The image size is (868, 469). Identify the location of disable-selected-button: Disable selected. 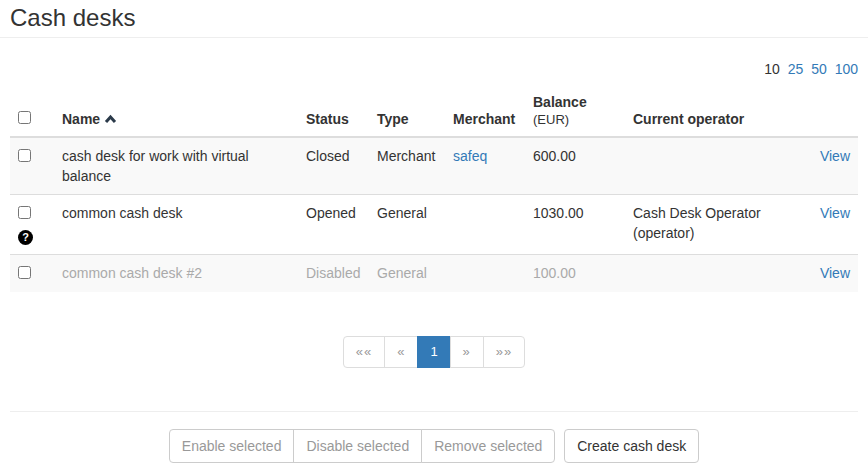
(358, 446).